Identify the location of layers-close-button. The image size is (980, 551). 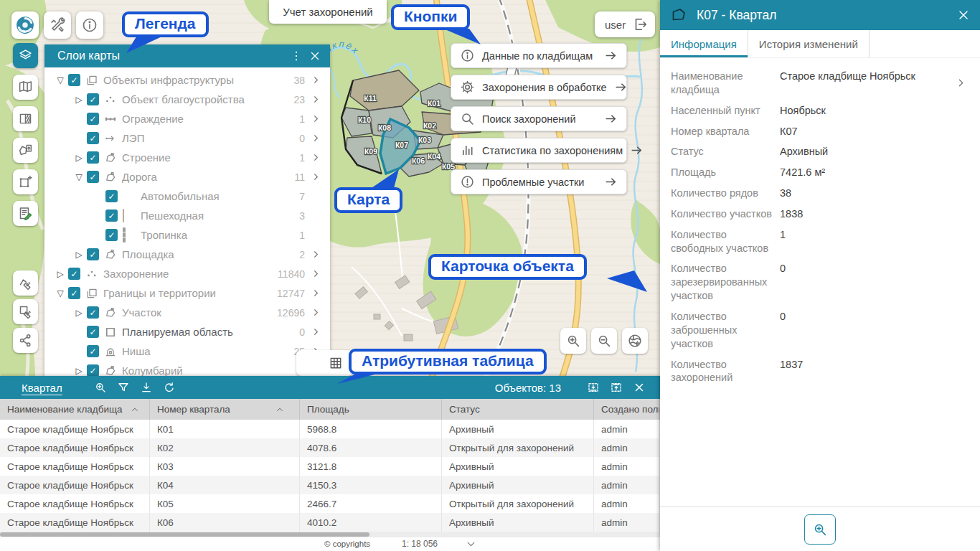
(315, 56).